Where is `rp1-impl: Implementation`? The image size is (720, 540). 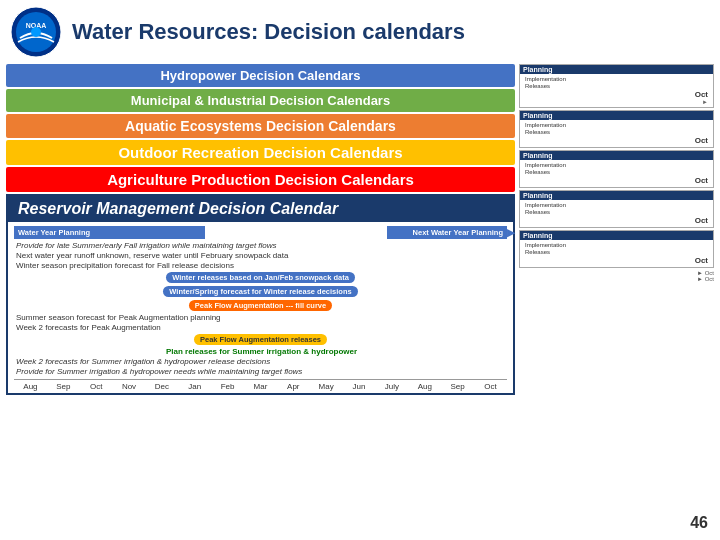
rp1-impl: Implementation is located at coordinates (616, 79).